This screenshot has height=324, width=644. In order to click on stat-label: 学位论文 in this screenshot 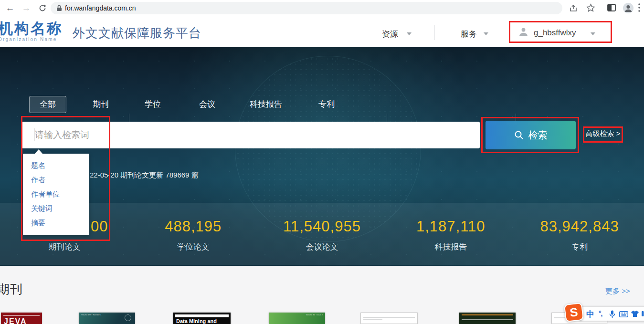, I will do `click(193, 247)`.